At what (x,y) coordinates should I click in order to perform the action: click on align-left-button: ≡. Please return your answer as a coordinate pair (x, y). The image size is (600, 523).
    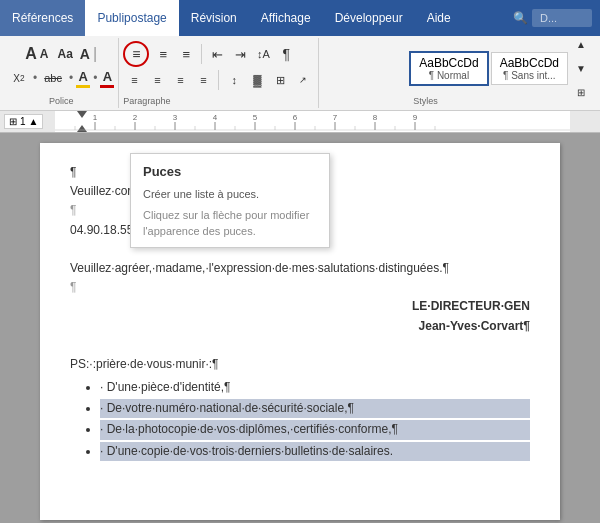
    Looking at the image, I should click on (134, 80).